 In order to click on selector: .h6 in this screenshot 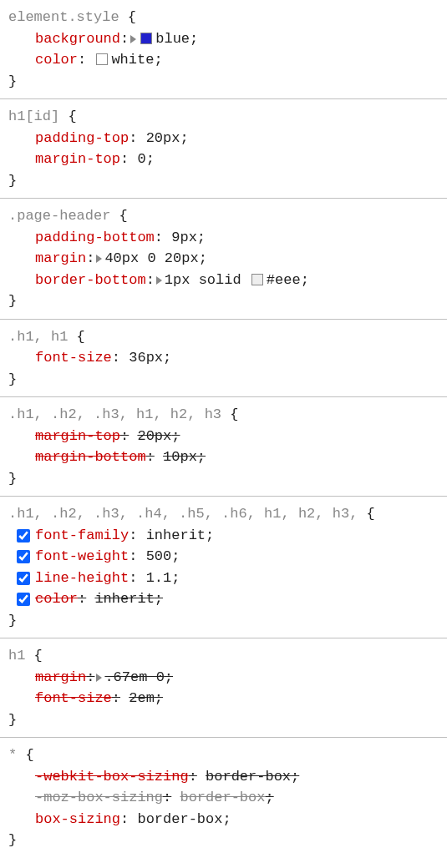, I will do `click(234, 514)`.